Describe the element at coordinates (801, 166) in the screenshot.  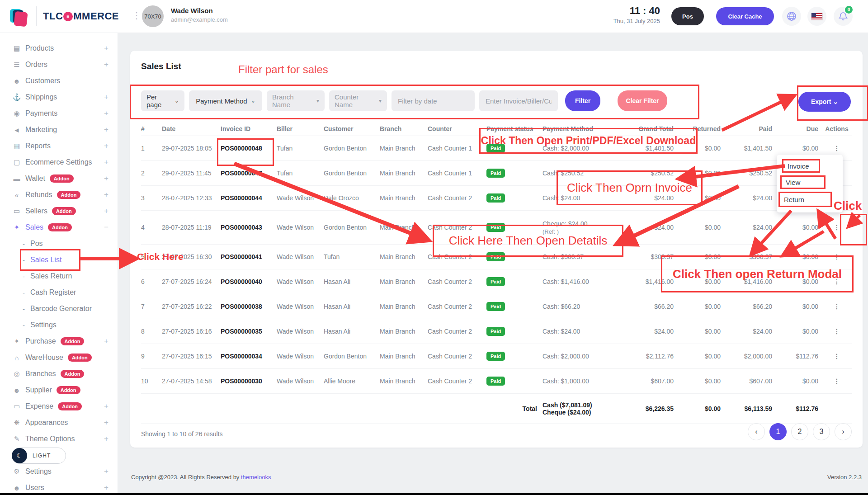
I see `dropdown-item-invoice: Invoice` at that location.